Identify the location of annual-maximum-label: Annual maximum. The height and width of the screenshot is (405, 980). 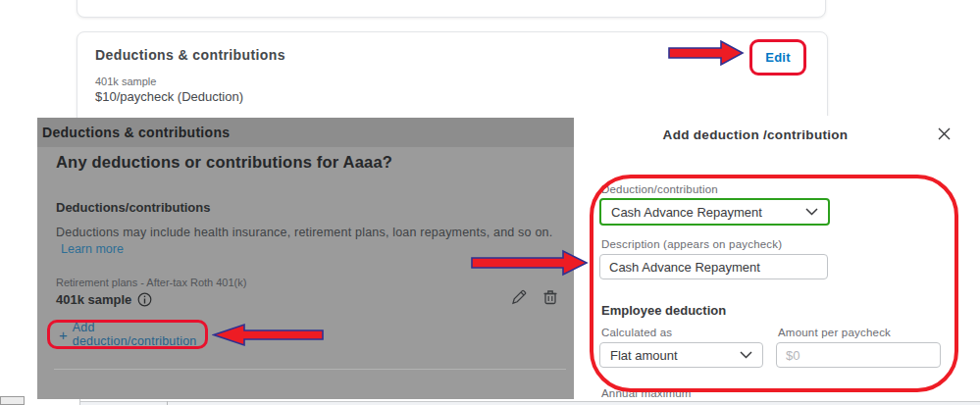
(646, 393).